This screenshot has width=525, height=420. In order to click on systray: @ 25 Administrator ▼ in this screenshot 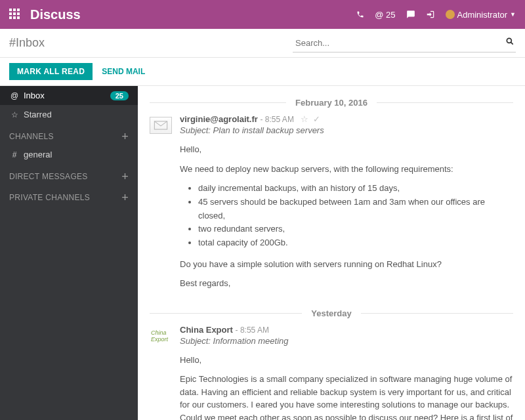, I will do `click(436, 14)`.